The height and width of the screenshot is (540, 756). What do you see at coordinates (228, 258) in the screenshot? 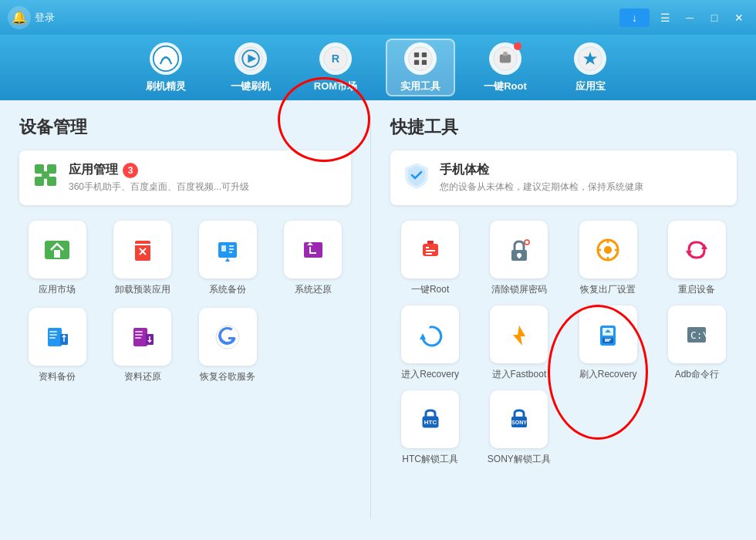
I see `tool-backup: 系统备份` at bounding box center [228, 258].